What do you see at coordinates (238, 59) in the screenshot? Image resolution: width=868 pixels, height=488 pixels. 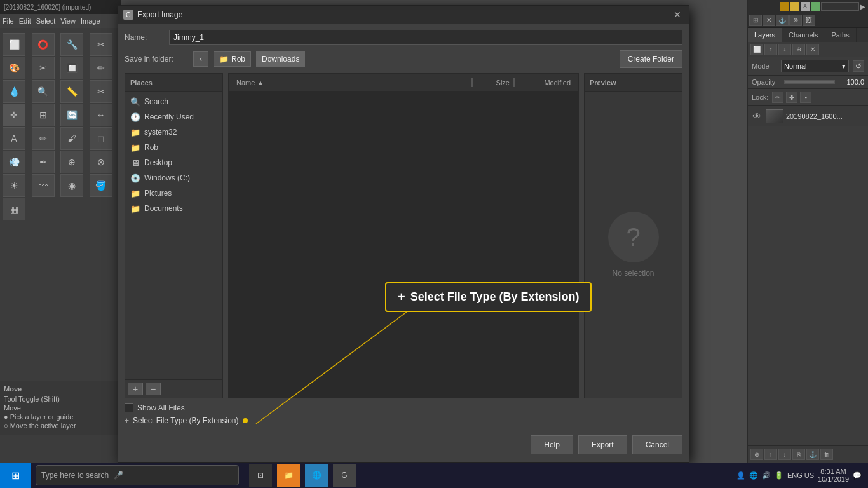 I see `breadcrumb-parent-label: Rob` at bounding box center [238, 59].